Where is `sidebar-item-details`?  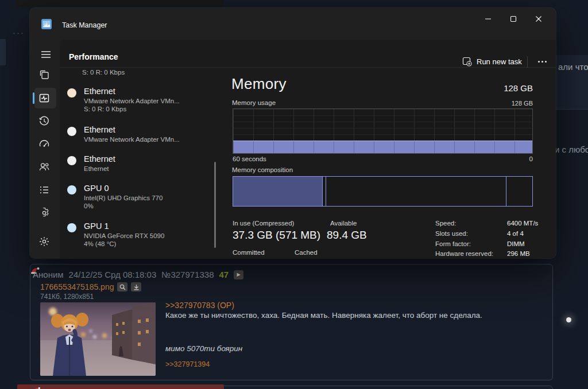 sidebar-item-details is located at coordinates (44, 190).